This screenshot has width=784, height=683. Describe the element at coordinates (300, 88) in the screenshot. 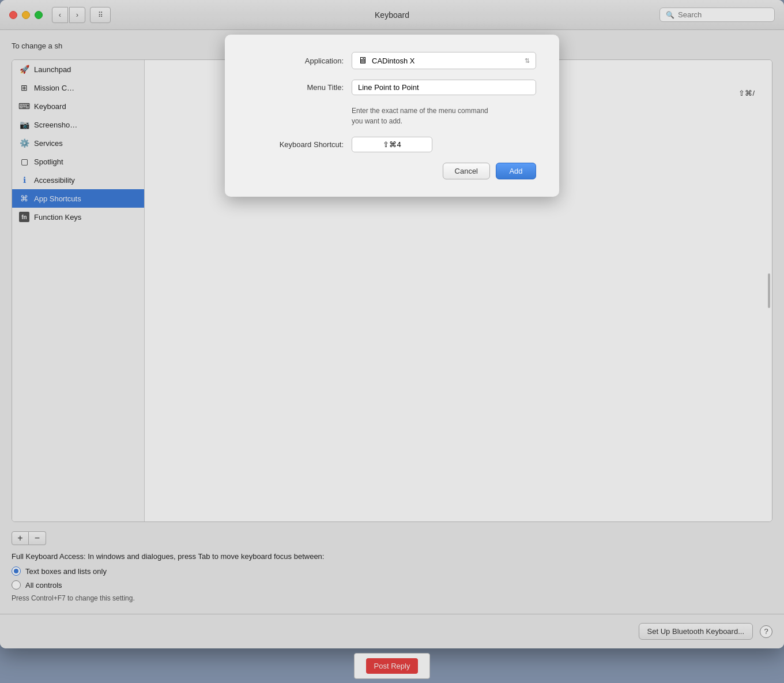

I see `menu-title-label: Menu Title:` at that location.